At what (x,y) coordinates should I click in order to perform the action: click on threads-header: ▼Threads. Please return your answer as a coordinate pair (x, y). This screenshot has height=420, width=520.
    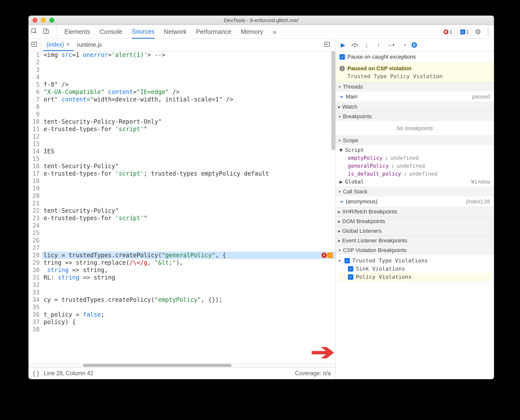
    Looking at the image, I should click on (415, 87).